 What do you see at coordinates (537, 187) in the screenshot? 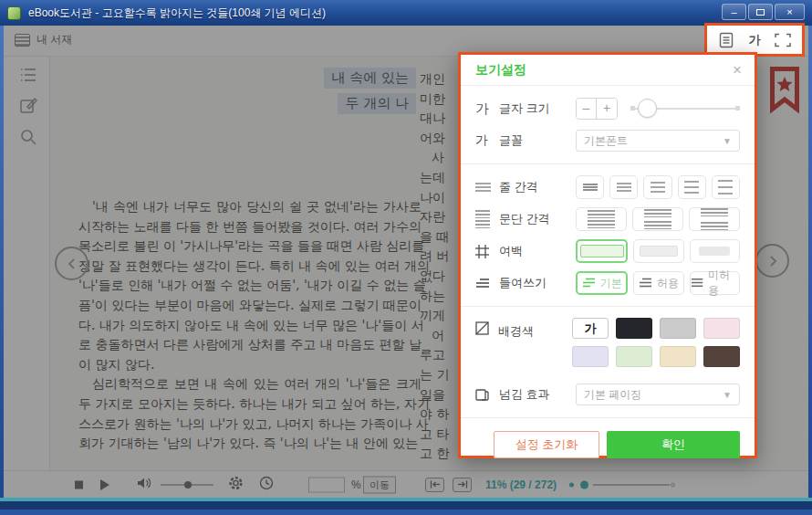
I see `line-spacing-label: 줄 간격` at bounding box center [537, 187].